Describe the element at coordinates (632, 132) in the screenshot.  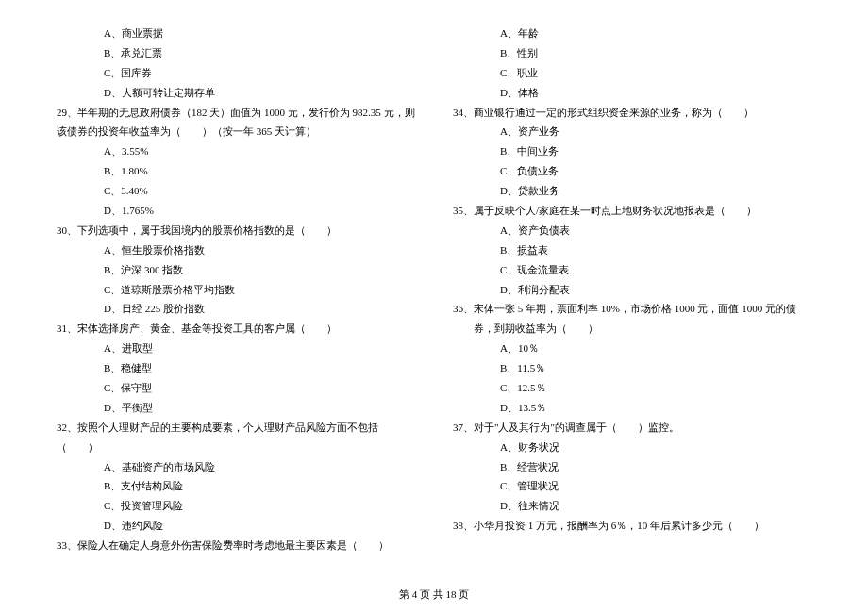
I see `q34-option-a: A、资产业务` at that location.